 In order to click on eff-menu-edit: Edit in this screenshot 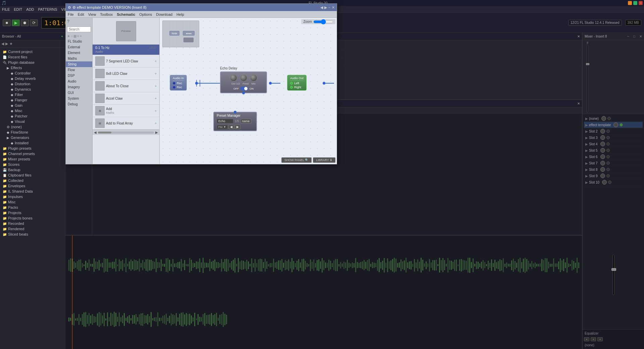, I will do `click(81, 14)`.